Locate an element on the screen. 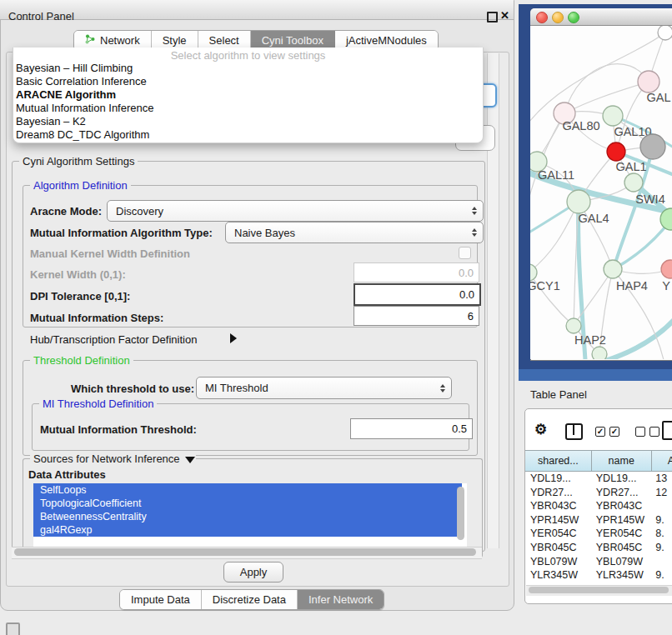  bottom-tab-infer-network: Infer Network is located at coordinates (340, 600).